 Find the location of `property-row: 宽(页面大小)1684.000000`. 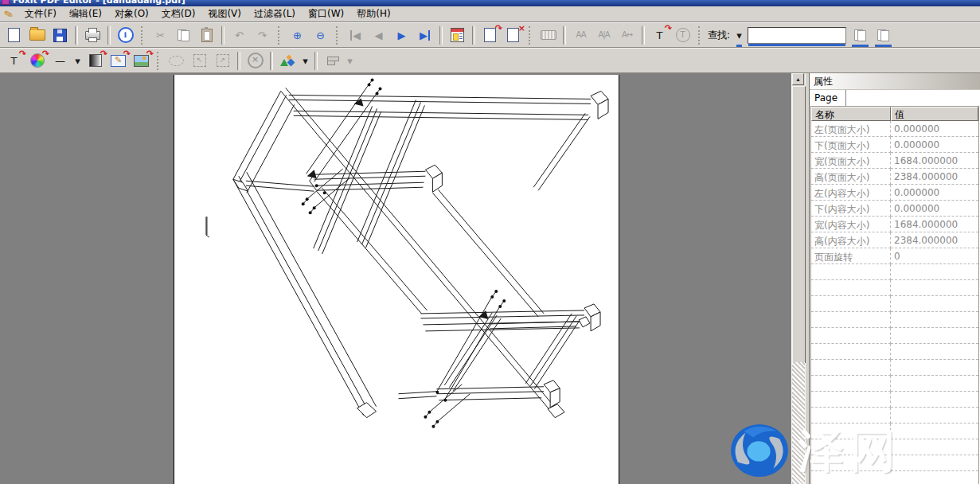

property-row: 宽(页面大小)1684.000000 is located at coordinates (895, 161).